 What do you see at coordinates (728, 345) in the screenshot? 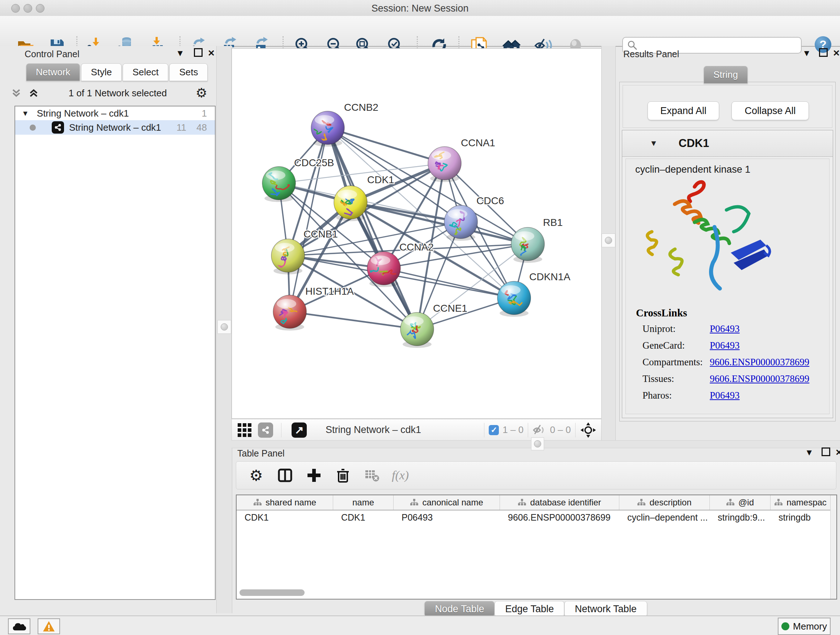
I see `crosslink-row: GeneCard:P06493` at bounding box center [728, 345].